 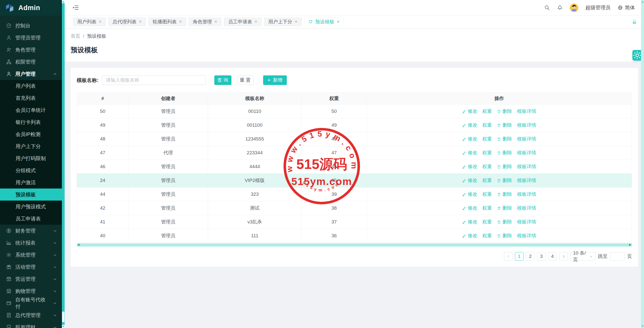 I want to click on page-scrollbar, so click(x=642, y=164).